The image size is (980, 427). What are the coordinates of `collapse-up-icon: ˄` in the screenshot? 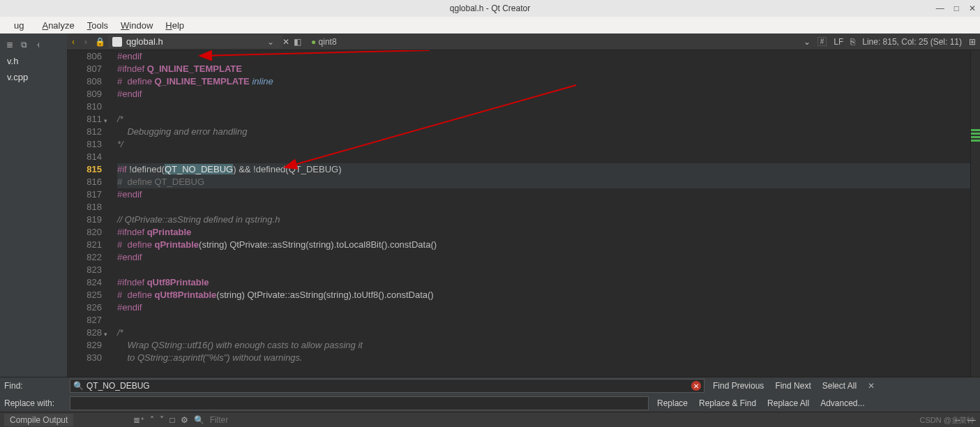 It's located at (152, 420).